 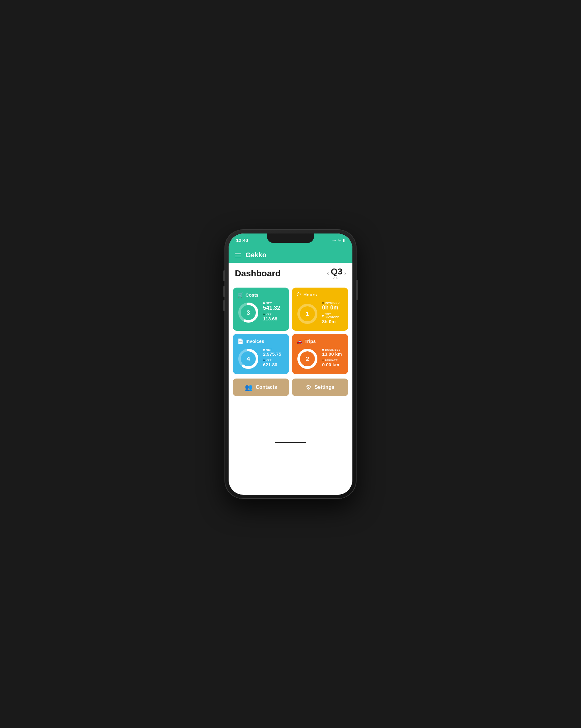 I want to click on trips-card-header: 🚗 Trips, so click(x=320, y=341).